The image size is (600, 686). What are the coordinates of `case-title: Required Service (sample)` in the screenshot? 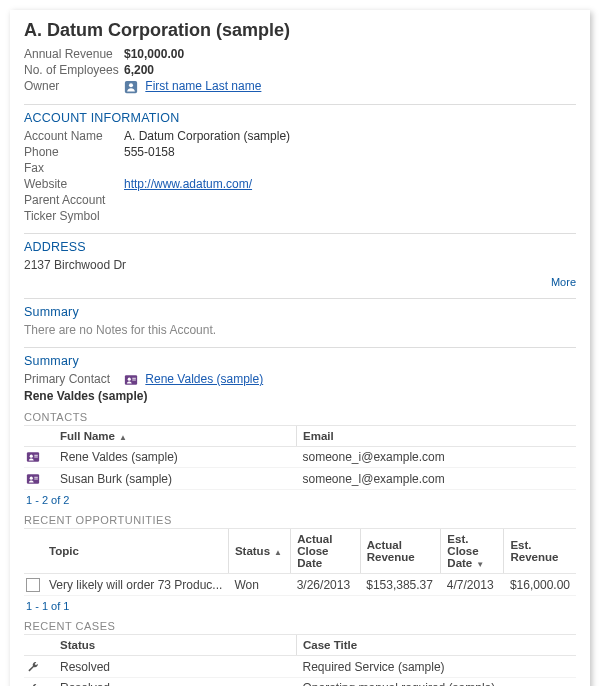 It's located at (437, 667).